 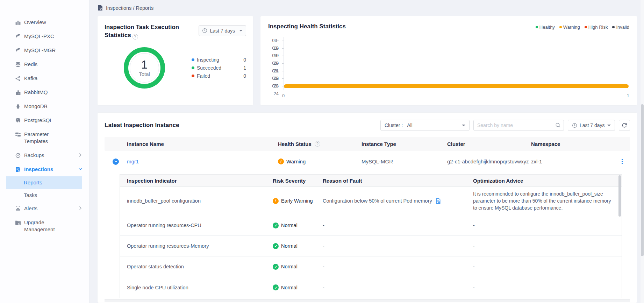 What do you see at coordinates (33, 183) in the screenshot?
I see `sidebar-item-label: Reports` at bounding box center [33, 183].